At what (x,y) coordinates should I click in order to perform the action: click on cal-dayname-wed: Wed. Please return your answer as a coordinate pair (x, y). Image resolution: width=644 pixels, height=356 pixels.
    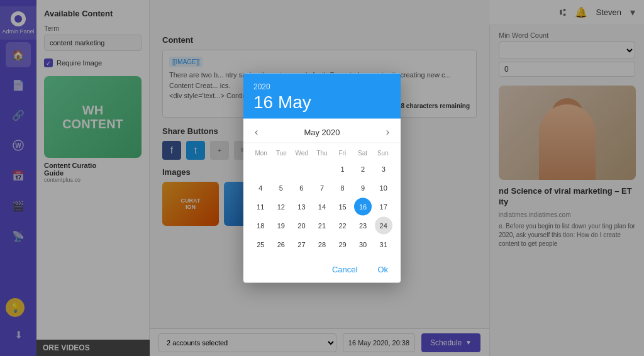
    Looking at the image, I should click on (302, 153).